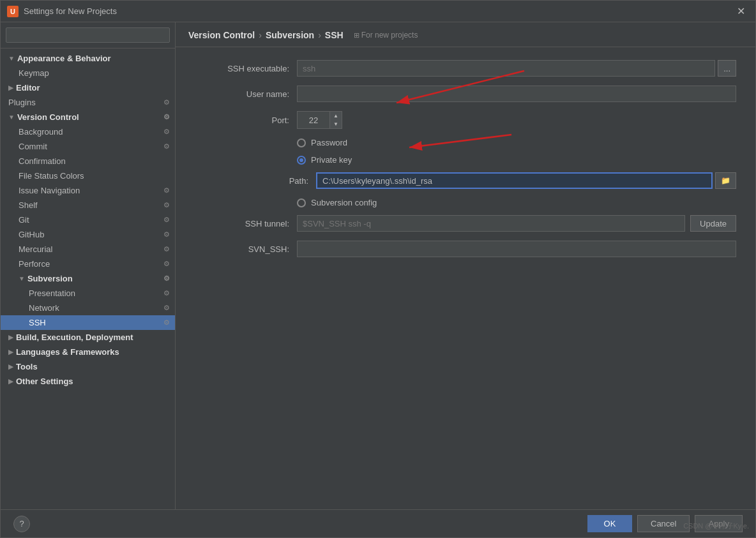 The image size is (756, 538). What do you see at coordinates (88, 73) in the screenshot?
I see `sidebar-item-keymap: Keymap` at bounding box center [88, 73].